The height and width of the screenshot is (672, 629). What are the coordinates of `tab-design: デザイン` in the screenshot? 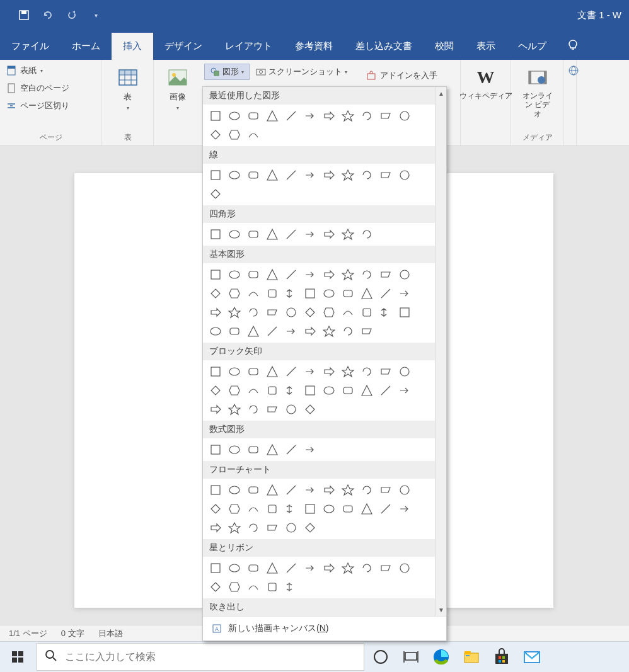 It's located at (183, 47).